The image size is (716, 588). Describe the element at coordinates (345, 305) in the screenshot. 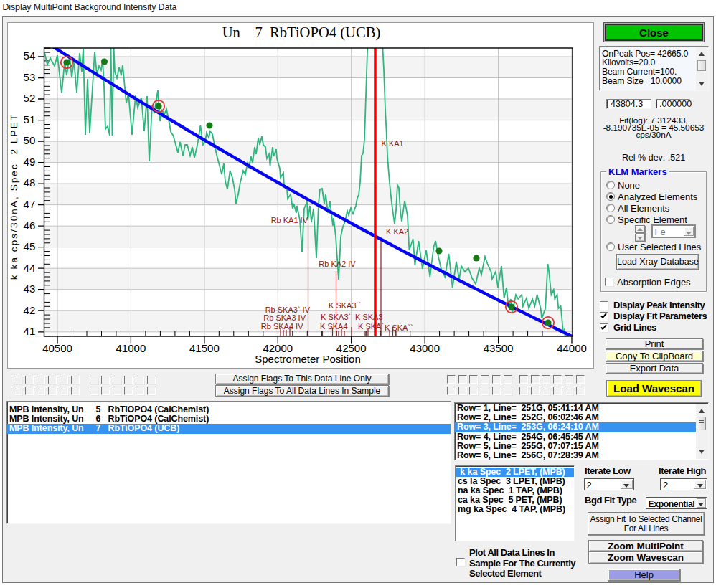

I see `svg-text: K SKA3``` at that location.